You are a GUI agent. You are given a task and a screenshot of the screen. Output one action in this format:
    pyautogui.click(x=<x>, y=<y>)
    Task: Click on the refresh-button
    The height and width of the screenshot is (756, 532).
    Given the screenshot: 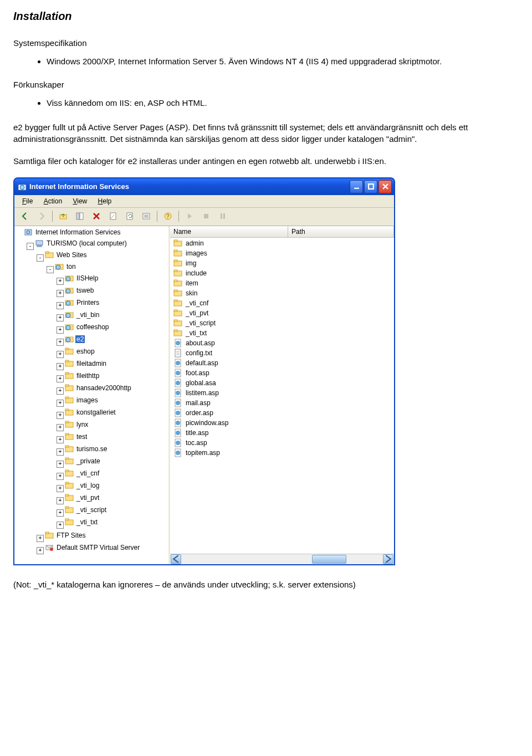 What is the action you would take?
    pyautogui.click(x=130, y=216)
    